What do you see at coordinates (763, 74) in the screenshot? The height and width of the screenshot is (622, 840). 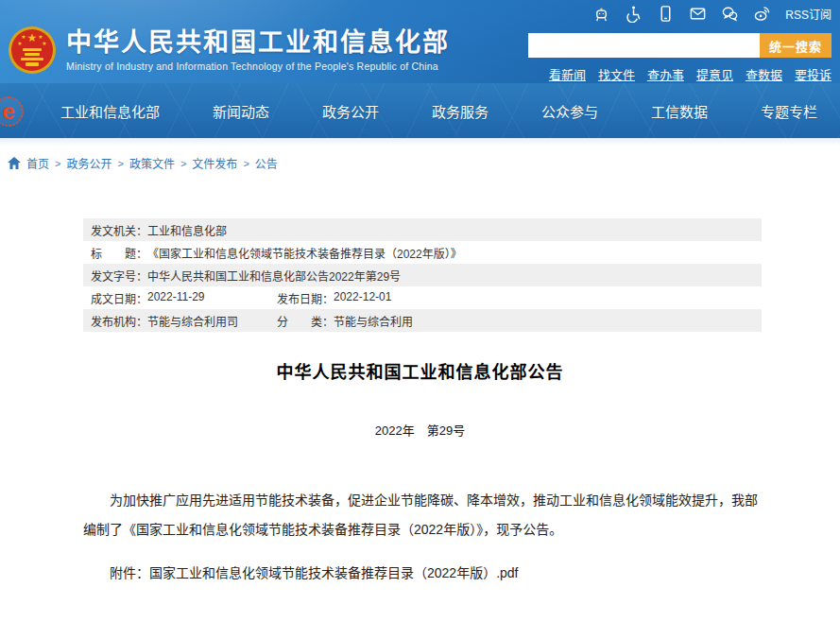 I see `quick-link-data: 查数据` at bounding box center [763, 74].